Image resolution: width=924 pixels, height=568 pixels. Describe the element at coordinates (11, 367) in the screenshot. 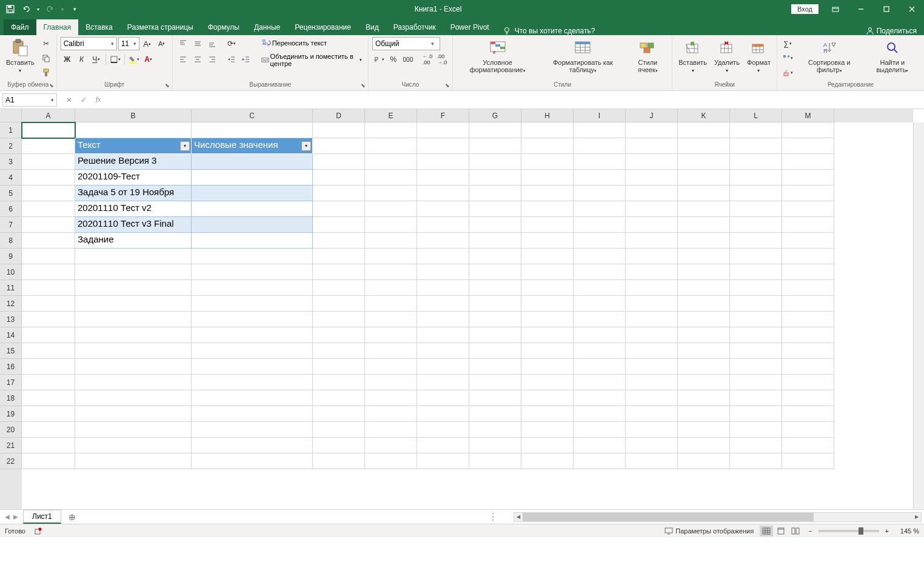

I see `row-header: 16` at that location.